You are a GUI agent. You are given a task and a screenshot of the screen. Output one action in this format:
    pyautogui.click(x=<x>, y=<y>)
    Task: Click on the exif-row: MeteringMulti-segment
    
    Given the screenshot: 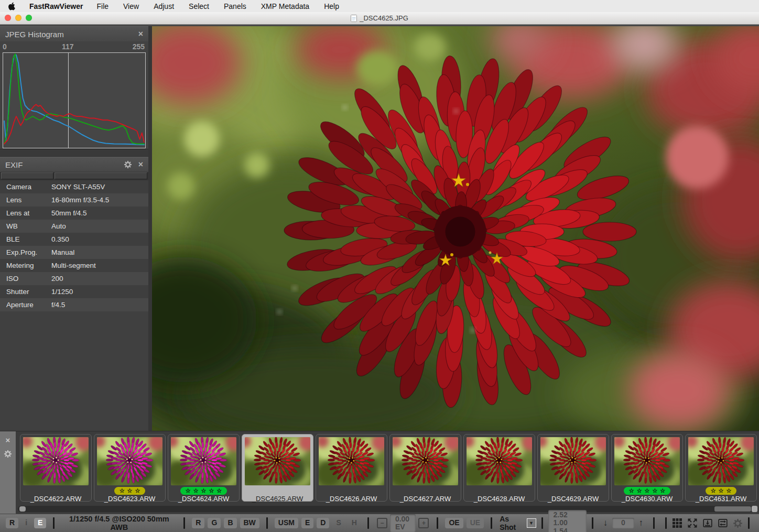 What is the action you would take?
    pyautogui.click(x=74, y=265)
    